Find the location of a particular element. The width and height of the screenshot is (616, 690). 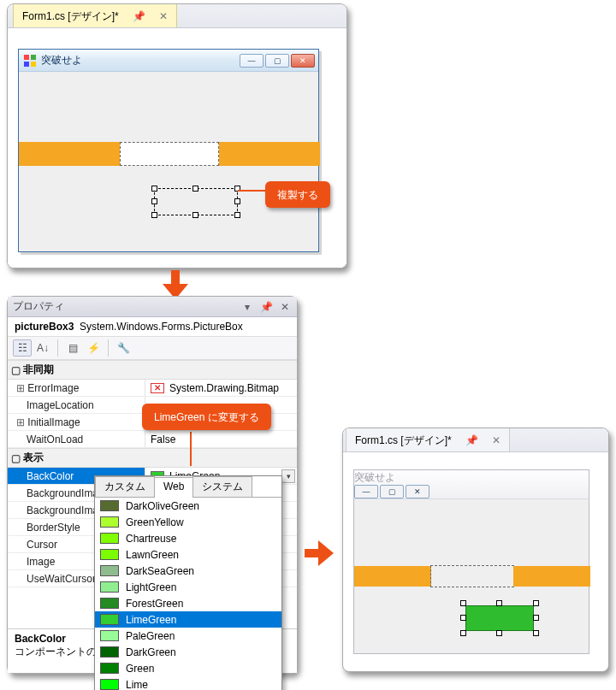

color-item-chartreuse: Chartreuse is located at coordinates (188, 539).